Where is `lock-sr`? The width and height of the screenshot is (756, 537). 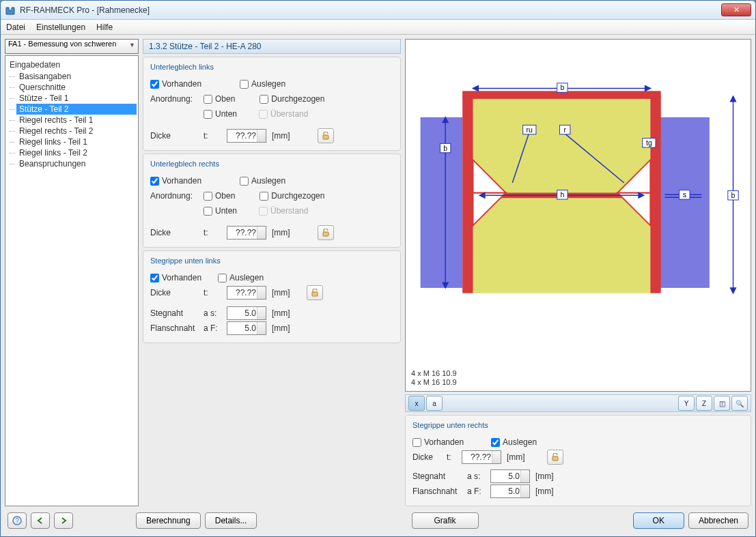
lock-sr is located at coordinates (555, 457).